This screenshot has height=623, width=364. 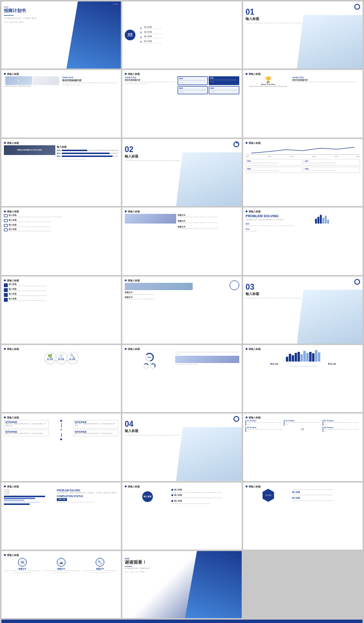 I want to click on slide-20-sub: Synergistically whittle technically soun…, so click(x=153, y=435).